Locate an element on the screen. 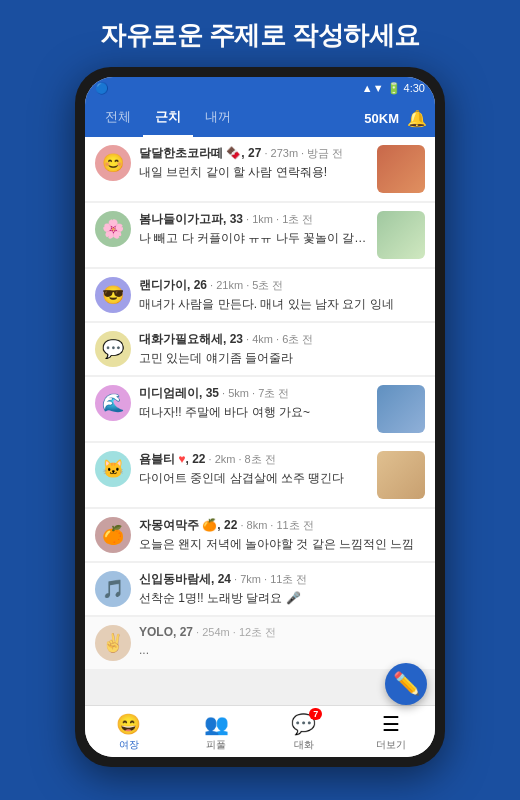 Image resolution: width=520 pixels, height=800 pixels. feed-item: ✌️ YOLO, 27 · 254m · 12초 전 ... is located at coordinates (260, 643).